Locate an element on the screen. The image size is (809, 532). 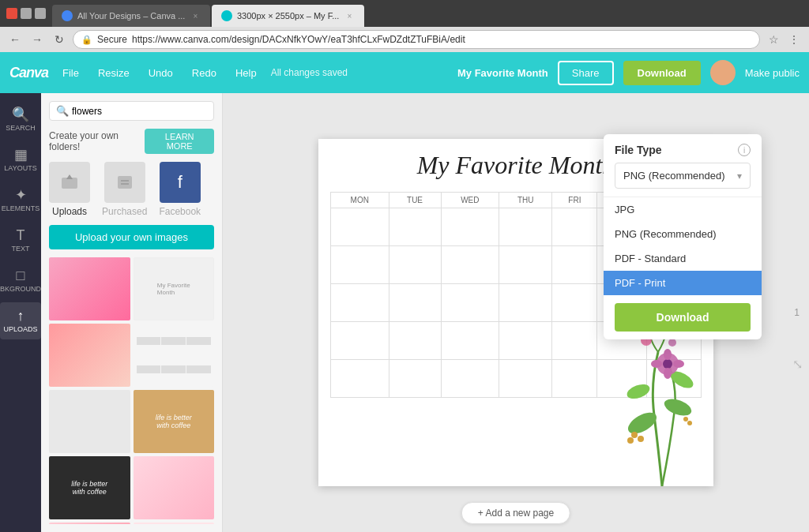
menu-help: Help is located at coordinates (246, 73).